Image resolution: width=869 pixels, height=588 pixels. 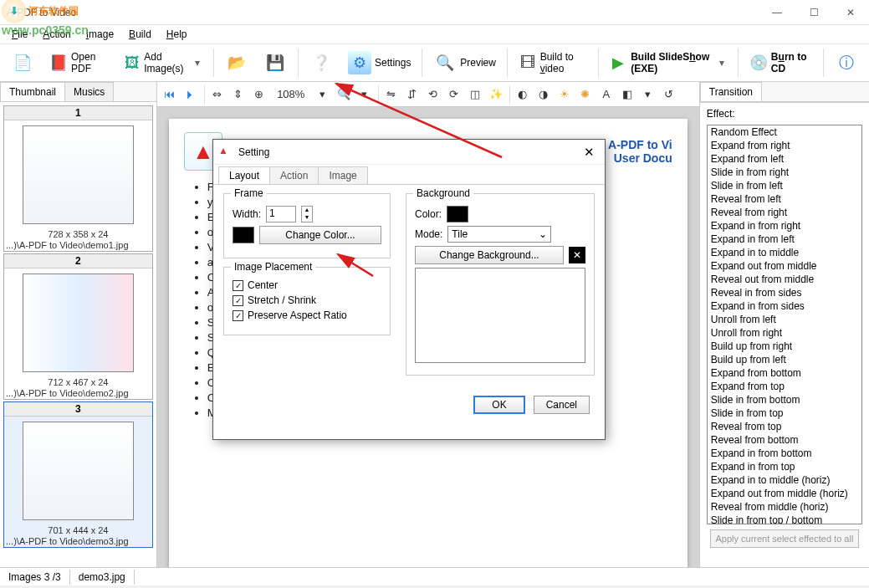 I want to click on ok-button: OK, so click(x=498, y=405).